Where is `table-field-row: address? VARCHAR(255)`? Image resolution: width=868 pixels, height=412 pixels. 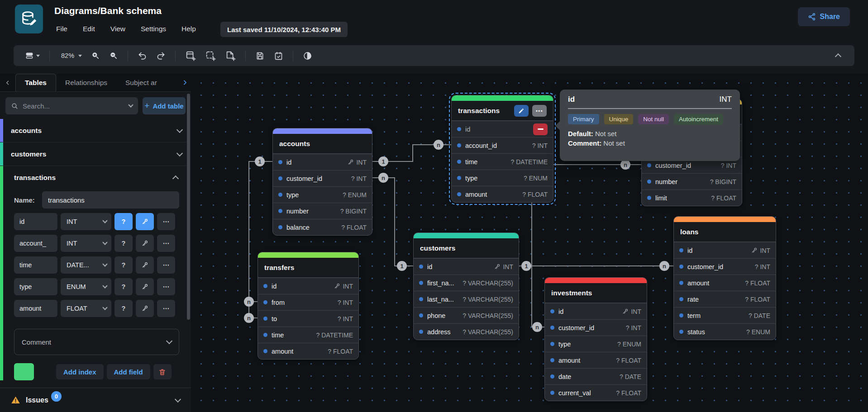 table-field-row: address? VARCHAR(255) is located at coordinates (466, 331).